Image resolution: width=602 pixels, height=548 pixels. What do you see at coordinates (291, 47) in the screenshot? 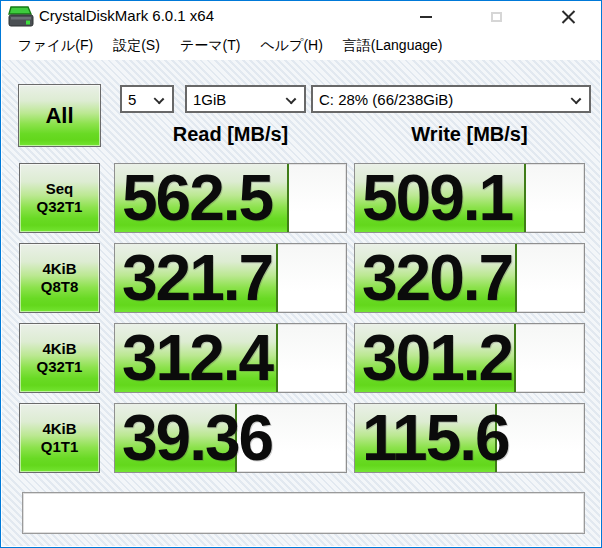
I see `menu-help: ヘルプ(H)` at bounding box center [291, 47].